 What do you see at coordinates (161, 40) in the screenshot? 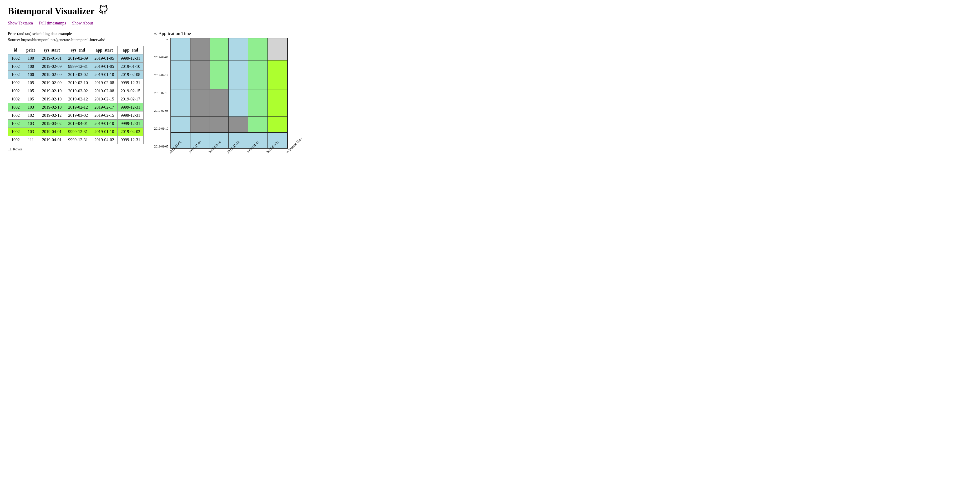
I see `y-label-inf: ∞` at bounding box center [161, 40].